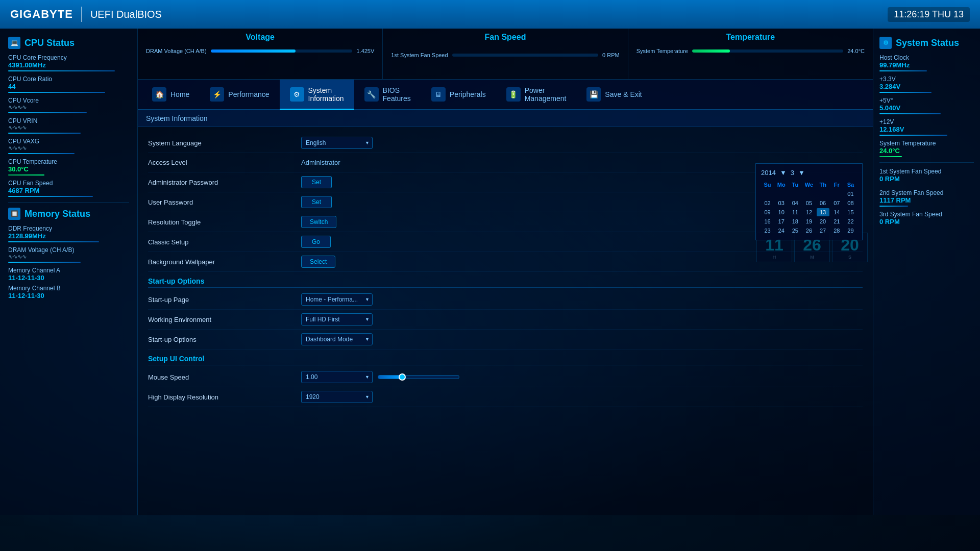 Image resolution: width=980 pixels, height=551 pixels. Describe the element at coordinates (44, 133) in the screenshot. I see `cpu-vrin-bar` at that location.